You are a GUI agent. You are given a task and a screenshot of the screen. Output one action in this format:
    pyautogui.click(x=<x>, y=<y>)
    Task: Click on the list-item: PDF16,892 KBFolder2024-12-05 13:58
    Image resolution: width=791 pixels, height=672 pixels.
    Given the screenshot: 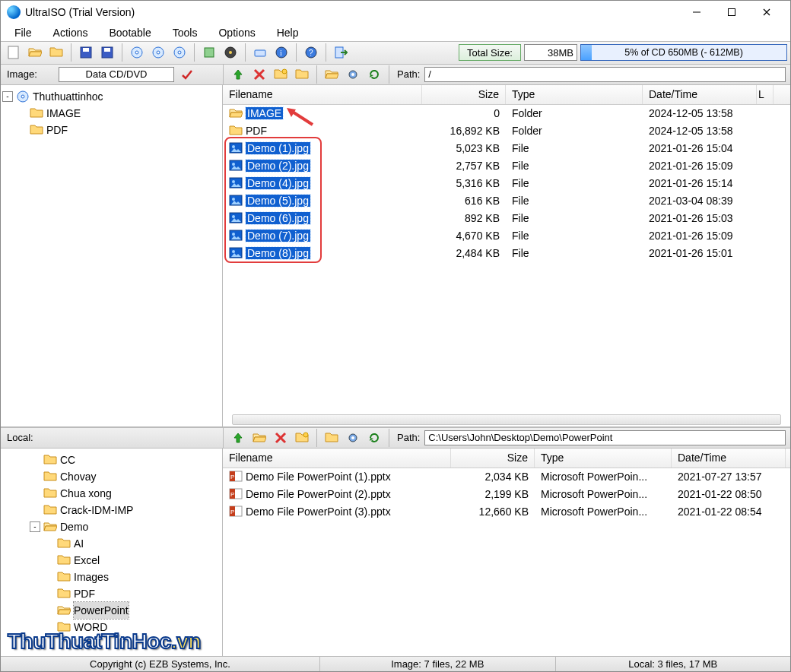 What is the action you would take?
    pyautogui.click(x=507, y=131)
    